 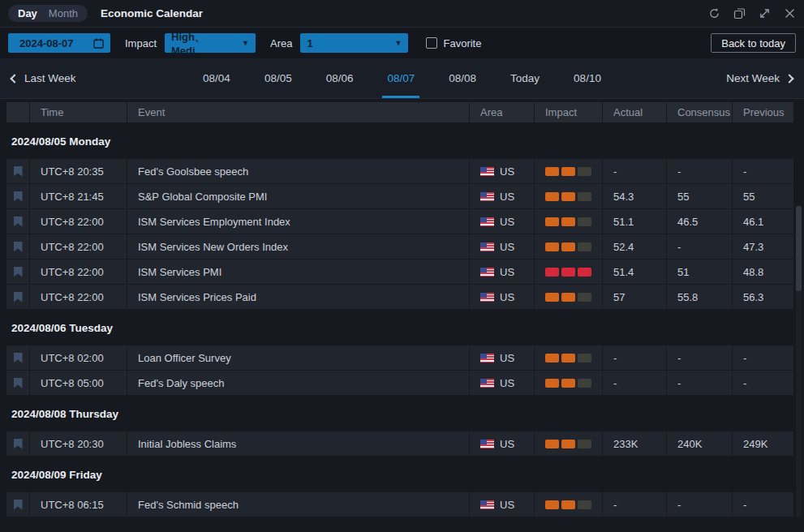 I want to click on event-name: ISM Services Employment Index, so click(x=299, y=221).